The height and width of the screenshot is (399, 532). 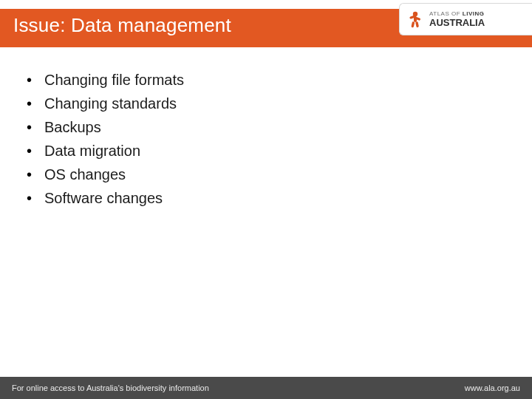 What do you see at coordinates (415, 19) in the screenshot?
I see `atlas-figure-icon` at bounding box center [415, 19].